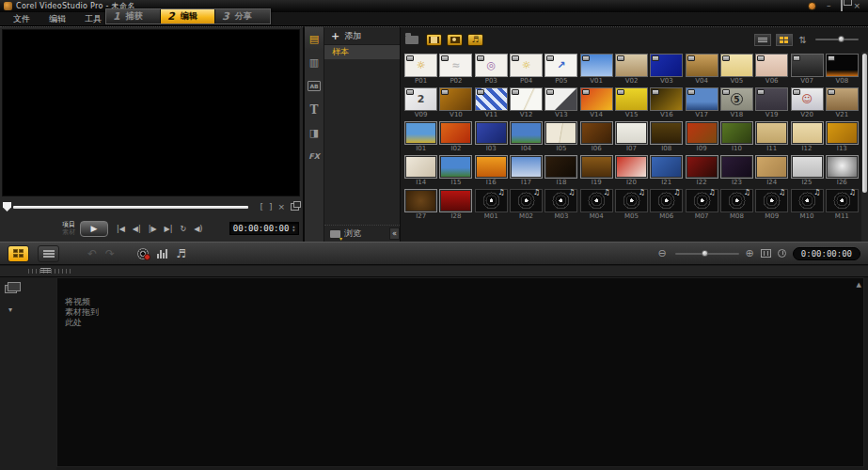 The height and width of the screenshot is (470, 868). Describe the element at coordinates (455, 70) in the screenshot. I see `media-item-P02: ≈P02` at that location.